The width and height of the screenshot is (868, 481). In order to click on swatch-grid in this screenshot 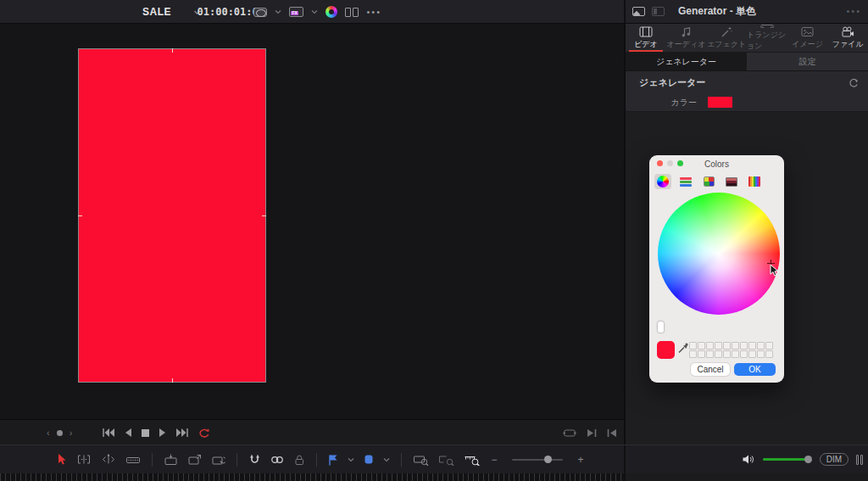, I will do `click(731, 350)`.